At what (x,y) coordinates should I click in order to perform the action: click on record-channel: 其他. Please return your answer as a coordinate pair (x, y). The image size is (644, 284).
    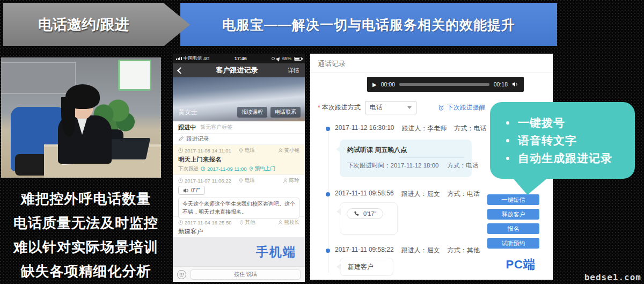
    Looking at the image, I should click on (250, 222).